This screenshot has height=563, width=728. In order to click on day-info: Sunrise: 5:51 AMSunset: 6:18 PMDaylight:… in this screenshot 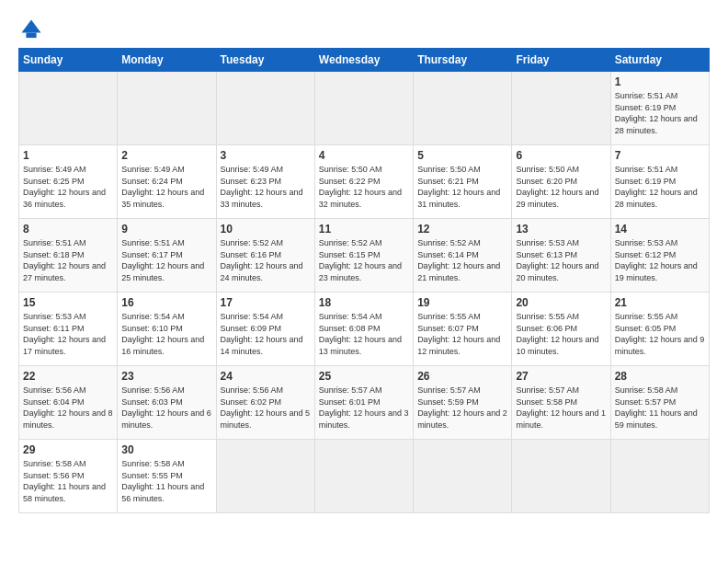, I will do `click(68, 260)`.